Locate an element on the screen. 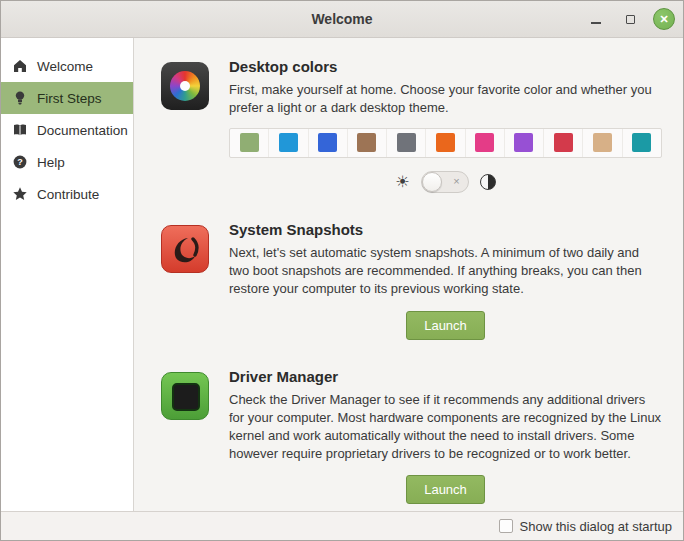  desktop-colors-icon is located at coordinates (185, 86).